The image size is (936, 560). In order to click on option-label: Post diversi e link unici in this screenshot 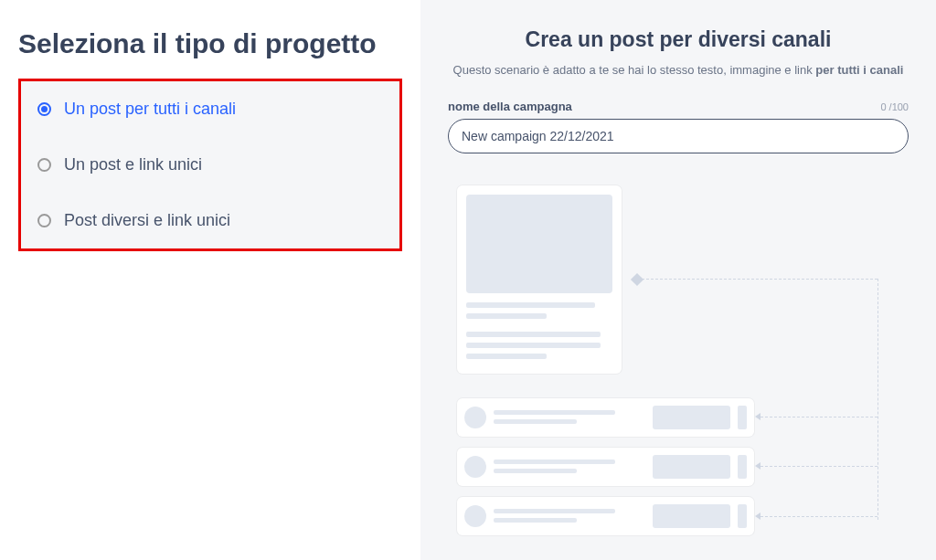, I will do `click(147, 221)`.